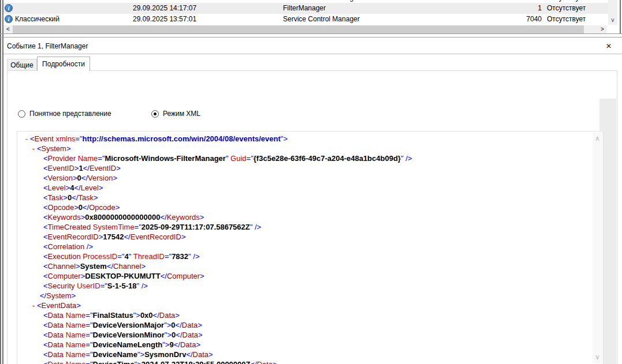 This screenshot has width=622, height=364. I want to click on xml-token: 0, so click(81, 208).